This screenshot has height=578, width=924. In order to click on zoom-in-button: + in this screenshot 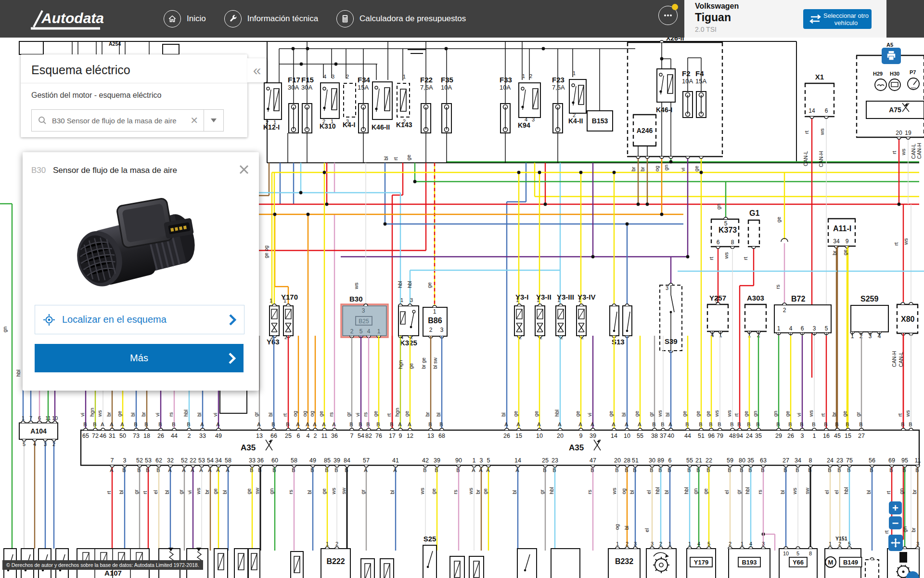, I will do `click(895, 508)`.